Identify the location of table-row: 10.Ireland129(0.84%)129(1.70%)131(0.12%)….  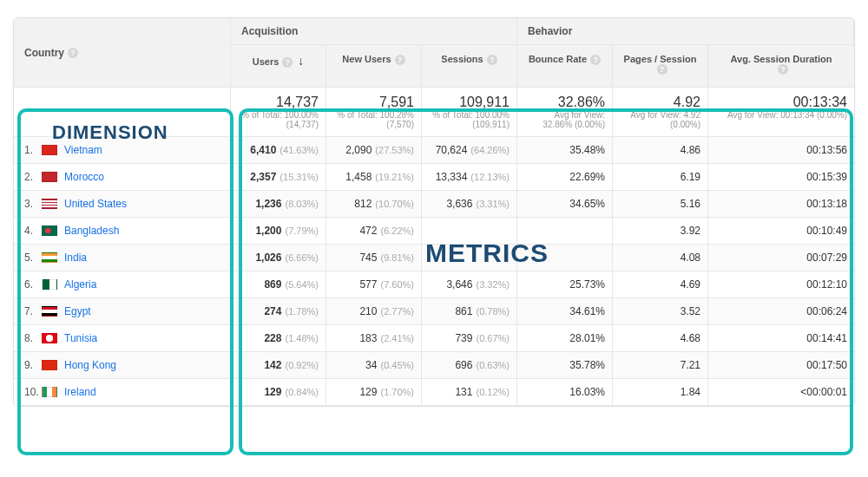
(434, 392).